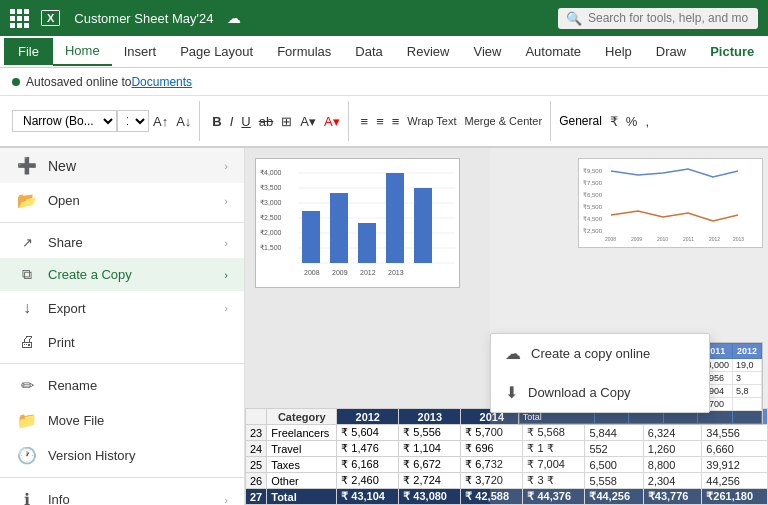 The width and height of the screenshot is (768, 505). I want to click on comma-btn: ,, so click(647, 122).